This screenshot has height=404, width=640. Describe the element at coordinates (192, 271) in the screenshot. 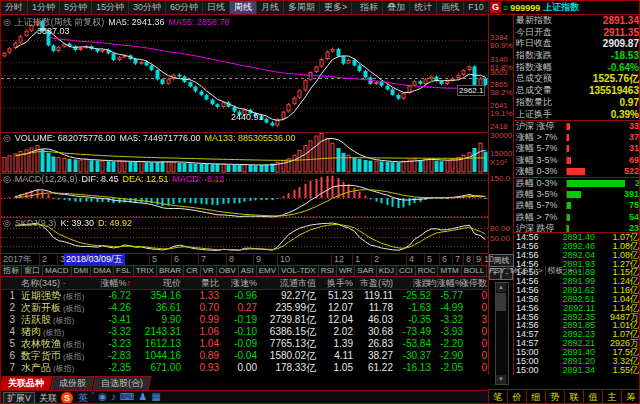

I see `indicator-tab-CR: CR` at that location.